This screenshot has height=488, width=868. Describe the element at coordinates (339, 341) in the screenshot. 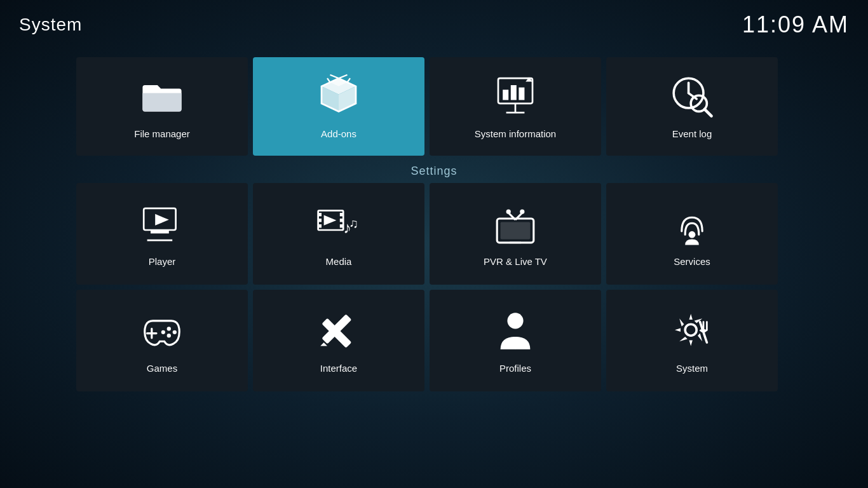

I see `tile-interface: Interface` at that location.